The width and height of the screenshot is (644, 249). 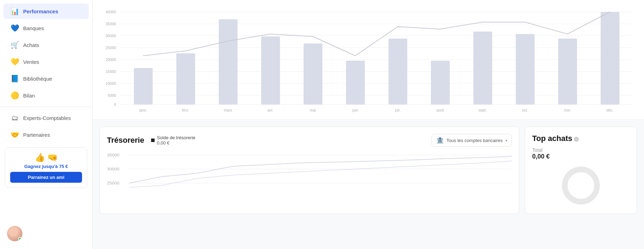 What do you see at coordinates (31, 45) in the screenshot?
I see `sidebar-item-label: Achats` at bounding box center [31, 45].